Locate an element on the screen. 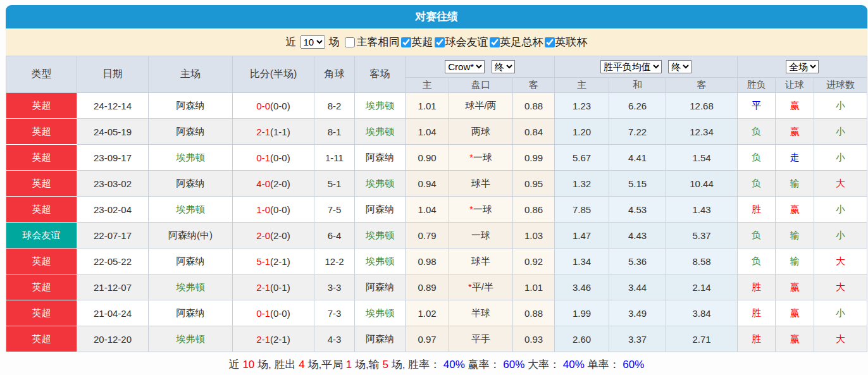  eu-draw-odds: 4.41 is located at coordinates (638, 158).